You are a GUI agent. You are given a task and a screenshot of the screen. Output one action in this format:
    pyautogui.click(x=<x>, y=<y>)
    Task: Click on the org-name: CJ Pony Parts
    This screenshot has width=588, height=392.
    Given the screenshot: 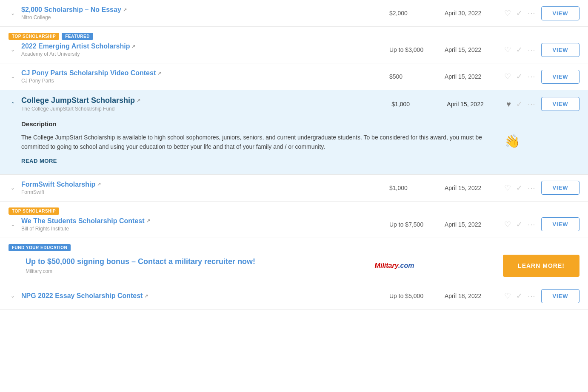 What is the action you would take?
    pyautogui.click(x=203, y=81)
    